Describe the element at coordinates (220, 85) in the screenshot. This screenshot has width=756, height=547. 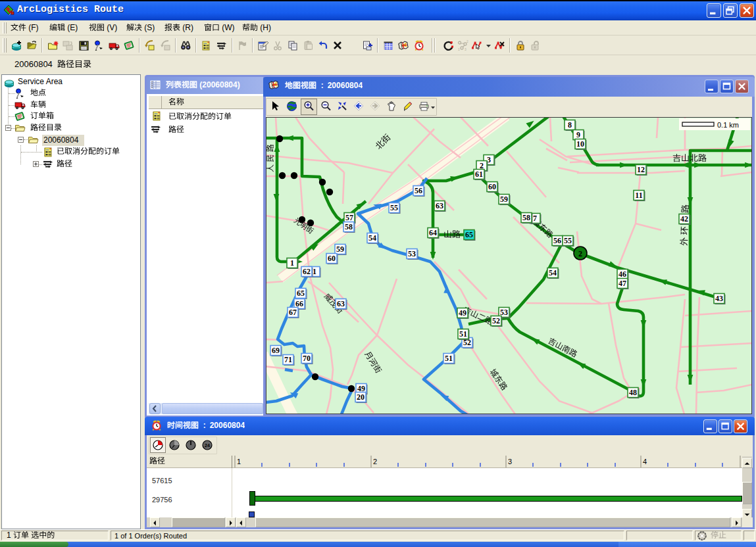
I see `svg-text: (20060804)` at that location.